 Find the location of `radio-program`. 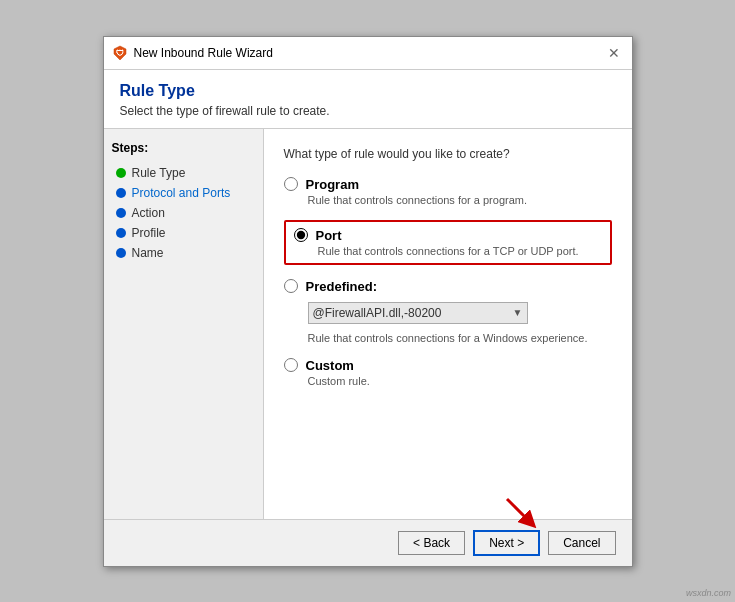

radio-program is located at coordinates (291, 184).